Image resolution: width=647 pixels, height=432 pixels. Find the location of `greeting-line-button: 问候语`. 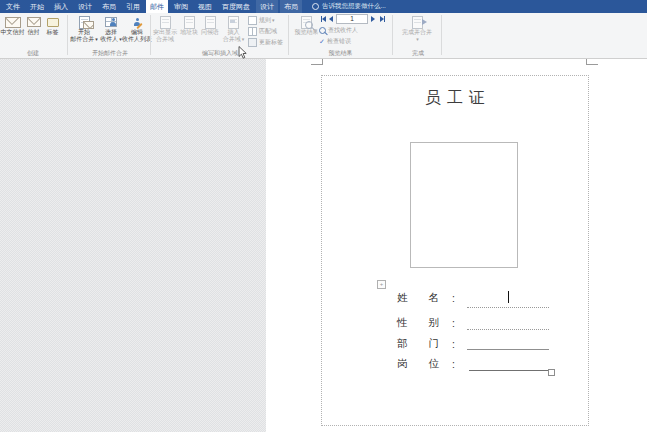

greeting-line-button: 问候语 is located at coordinates (210, 31).